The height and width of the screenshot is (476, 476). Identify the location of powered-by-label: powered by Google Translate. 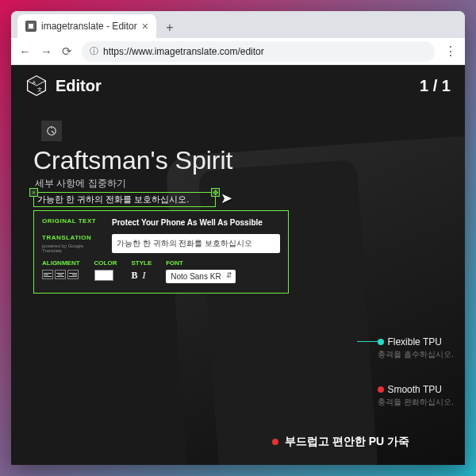
(71, 248).